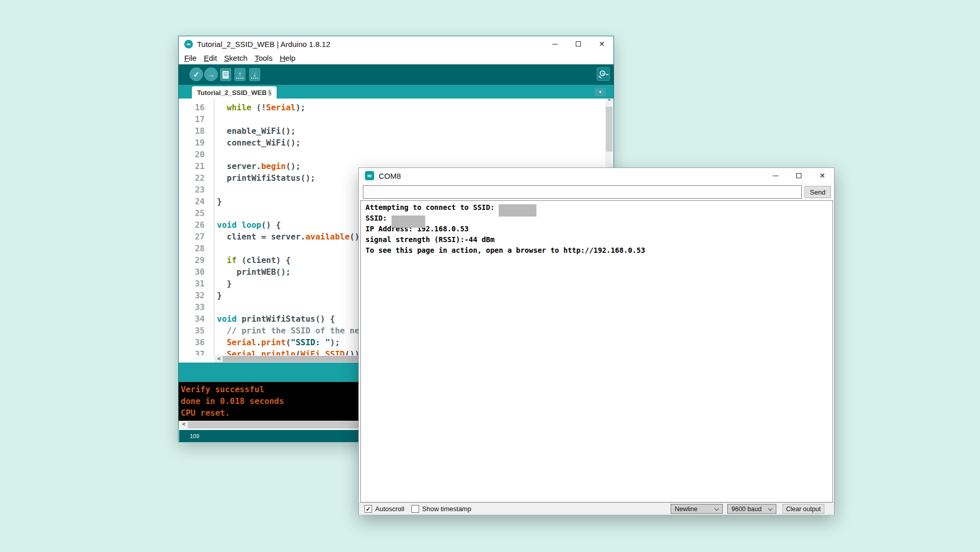  Describe the element at coordinates (396, 75) in the screenshot. I see `ide-toolbar: ✓ → ↑ ↓` at that location.